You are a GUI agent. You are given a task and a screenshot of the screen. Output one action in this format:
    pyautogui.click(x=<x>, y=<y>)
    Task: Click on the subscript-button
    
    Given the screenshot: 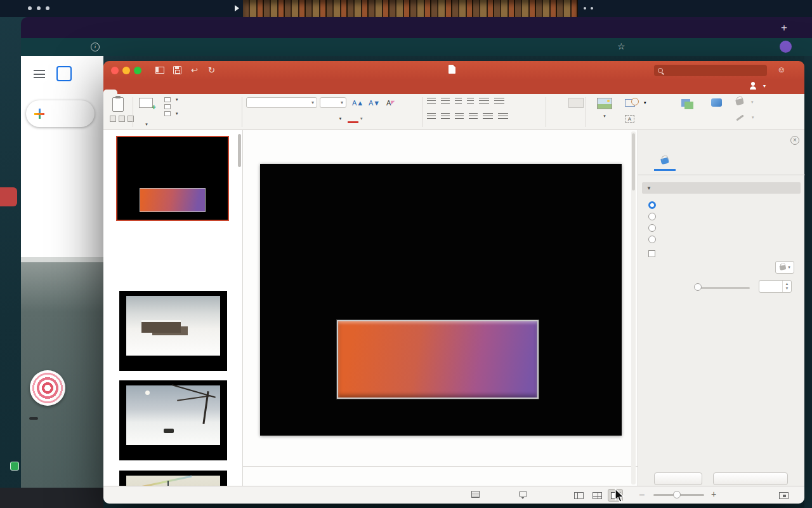 What is the action you would take?
    pyautogui.click(x=315, y=118)
    